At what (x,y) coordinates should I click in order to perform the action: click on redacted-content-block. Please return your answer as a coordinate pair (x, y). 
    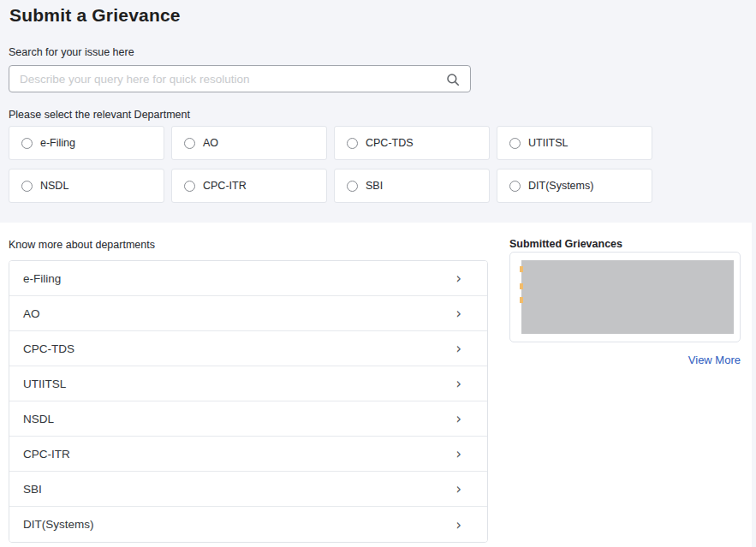
    Looking at the image, I should click on (628, 297).